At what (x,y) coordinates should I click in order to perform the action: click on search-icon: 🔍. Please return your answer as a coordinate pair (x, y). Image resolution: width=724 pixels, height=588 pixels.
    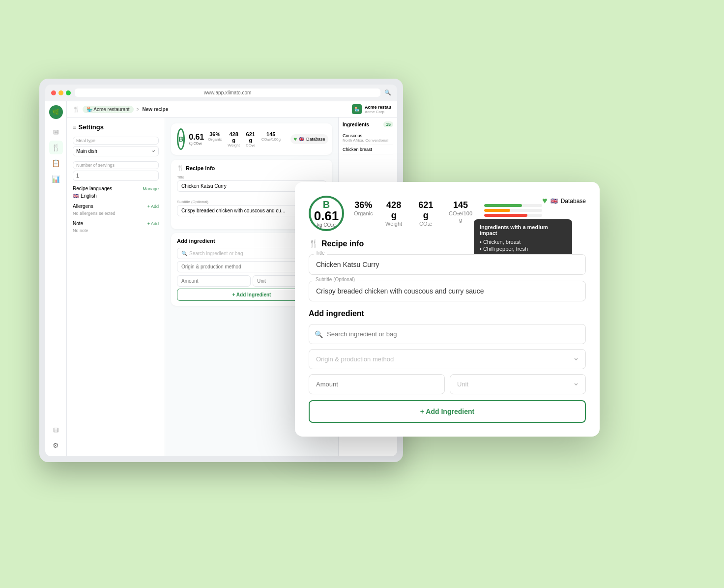
    Looking at the image, I should click on (388, 92).